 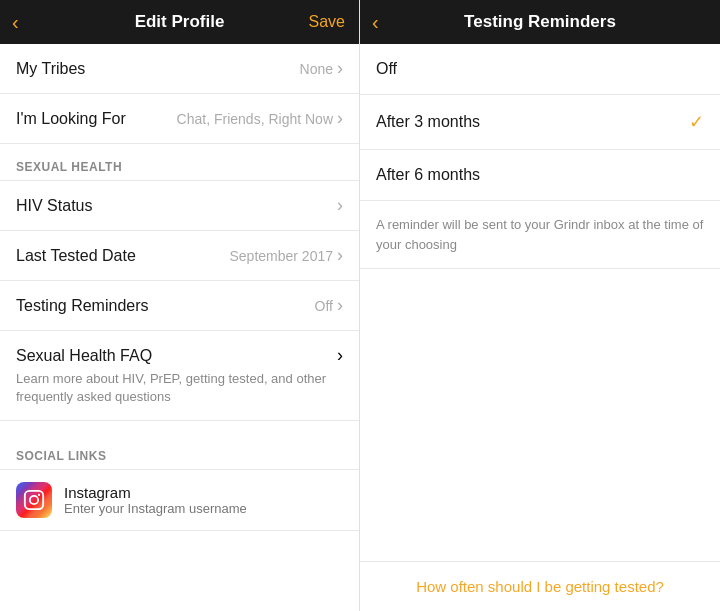 I want to click on faq-top: Sexual Health FAQ, so click(x=180, y=356).